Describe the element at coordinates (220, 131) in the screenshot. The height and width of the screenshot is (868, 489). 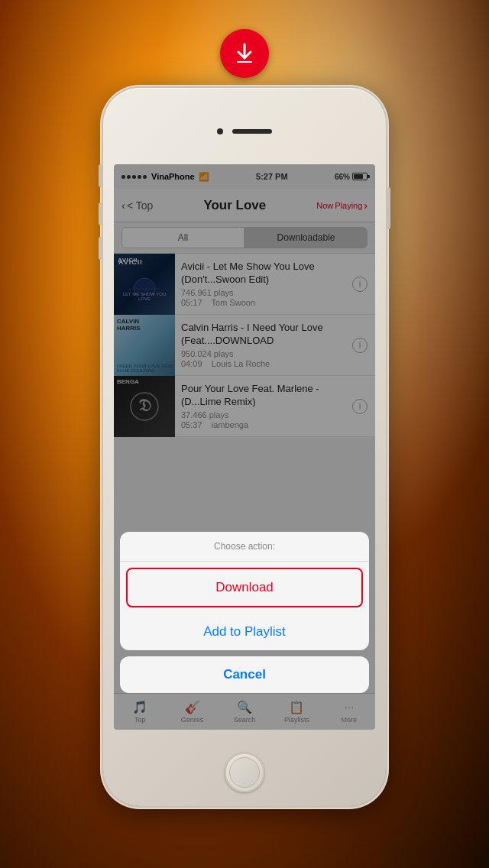
I see `camera` at that location.